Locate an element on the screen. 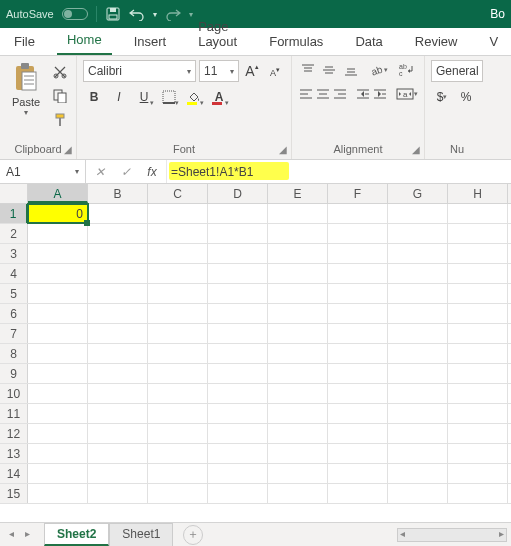 This screenshot has width=511, height=546. column-header: G is located at coordinates (418, 194).